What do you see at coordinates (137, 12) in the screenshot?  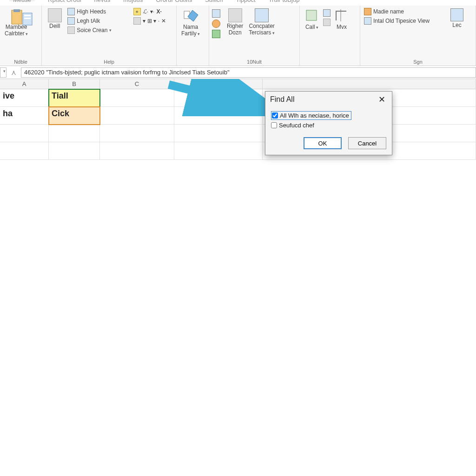 I see `plus-icon: +` at bounding box center [137, 12].